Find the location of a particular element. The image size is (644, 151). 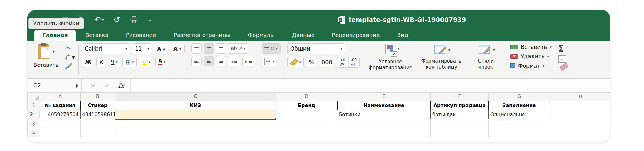

cell-f1: Артикул продавца is located at coordinates (460, 106).